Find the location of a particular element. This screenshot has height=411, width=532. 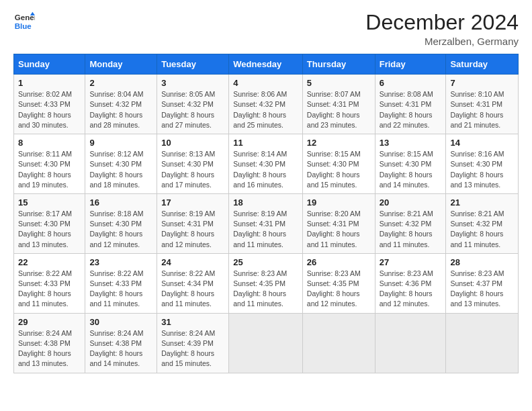

day-number: 13 is located at coordinates (411, 142).